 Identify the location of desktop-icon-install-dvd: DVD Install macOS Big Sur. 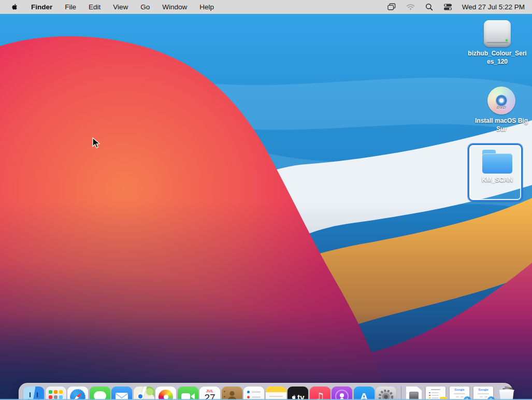
(501, 110).